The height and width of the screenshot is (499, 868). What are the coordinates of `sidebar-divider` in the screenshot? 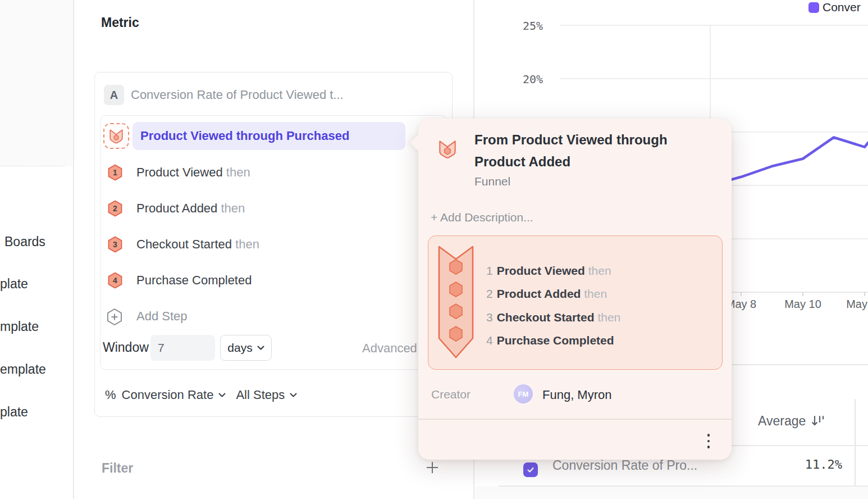 It's located at (33, 166).